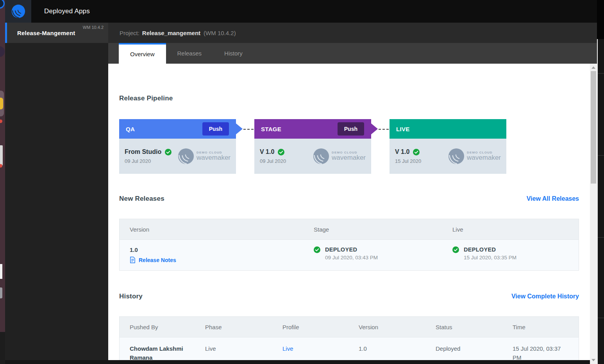  I want to click on push-button-stage: Push, so click(351, 129).